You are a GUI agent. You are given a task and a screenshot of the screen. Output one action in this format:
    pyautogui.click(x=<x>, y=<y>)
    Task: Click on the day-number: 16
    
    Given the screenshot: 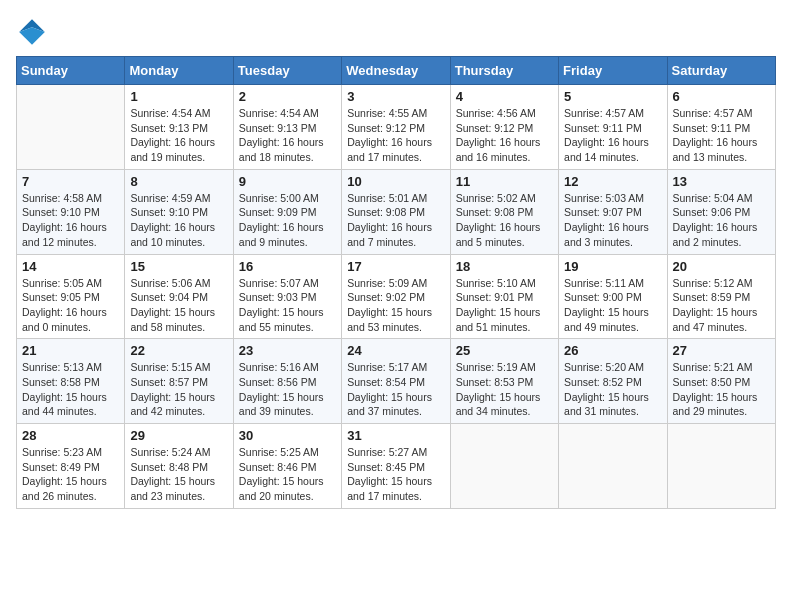 What is the action you would take?
    pyautogui.click(x=288, y=266)
    